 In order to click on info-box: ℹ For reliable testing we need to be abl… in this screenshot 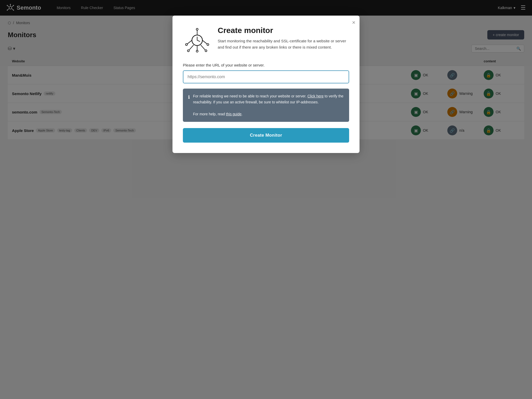, I will do `click(266, 105)`.